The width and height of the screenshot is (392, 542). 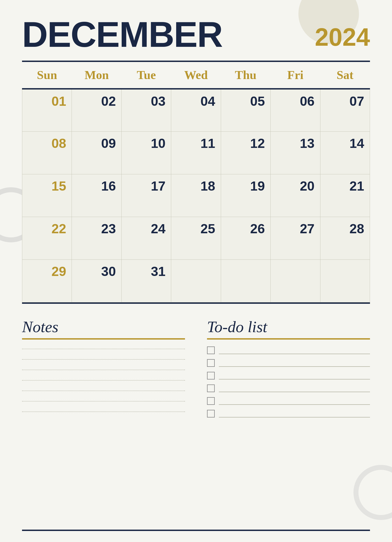 What do you see at coordinates (246, 196) in the screenshot?
I see `day-19: 19` at bounding box center [246, 196].